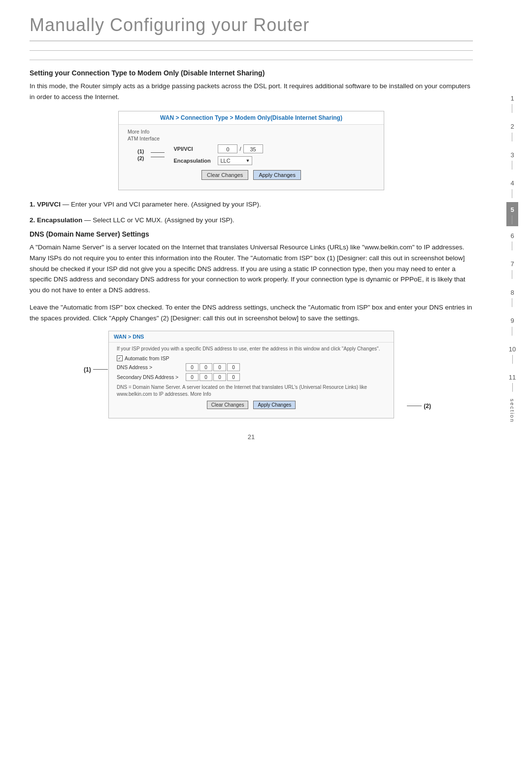  I want to click on secondary-dns-octet-3: 0, so click(220, 377).